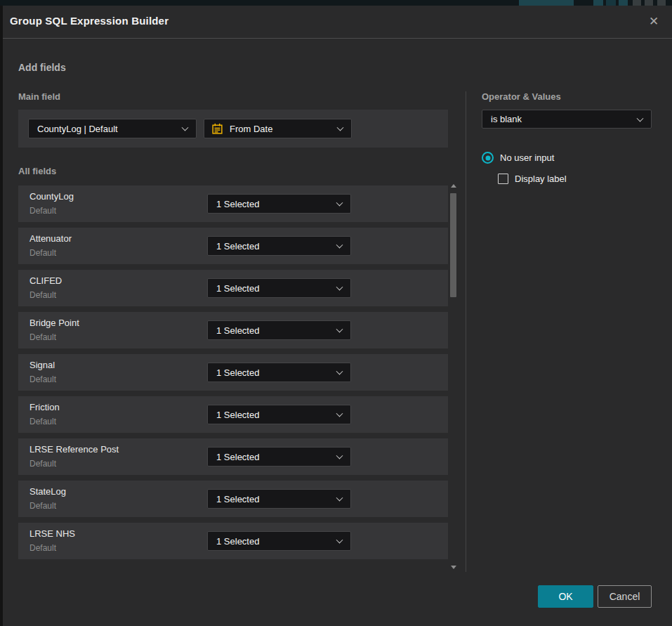  I want to click on field-name: CLIFED, so click(46, 281).